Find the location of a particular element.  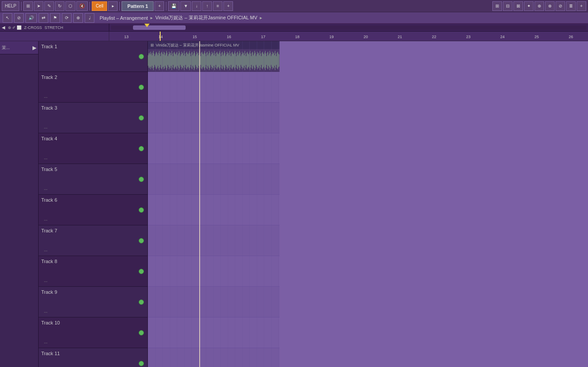

export2-button: ↑ is located at coordinates (207, 6).